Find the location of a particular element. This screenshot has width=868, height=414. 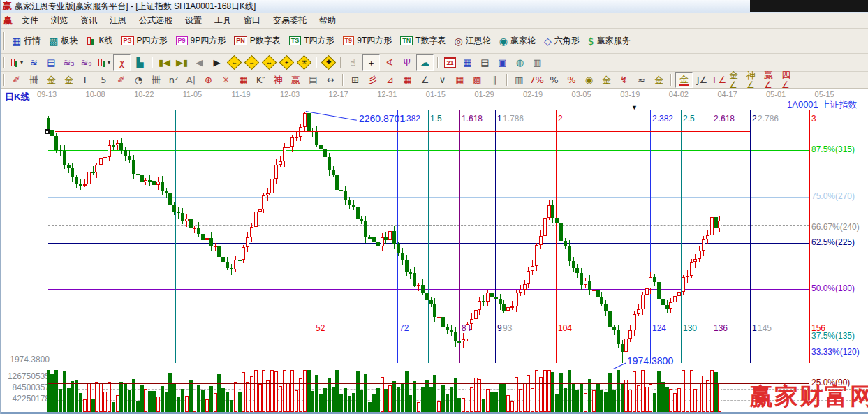

gold-selected-button: 金 is located at coordinates (684, 80).